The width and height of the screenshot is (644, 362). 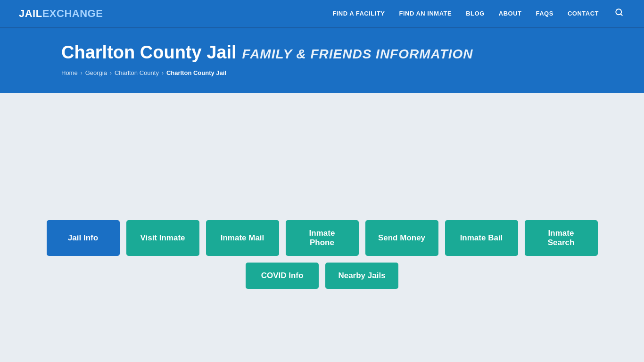 I want to click on nav-about: ABOUT, so click(x=510, y=13).